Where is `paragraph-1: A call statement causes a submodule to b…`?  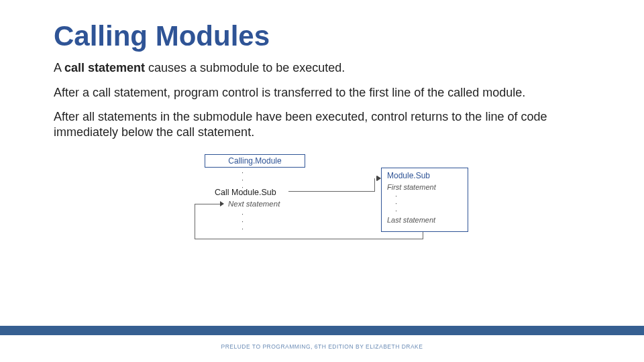 paragraph-1: A call statement causes a submodule to b… is located at coordinates (322, 68).